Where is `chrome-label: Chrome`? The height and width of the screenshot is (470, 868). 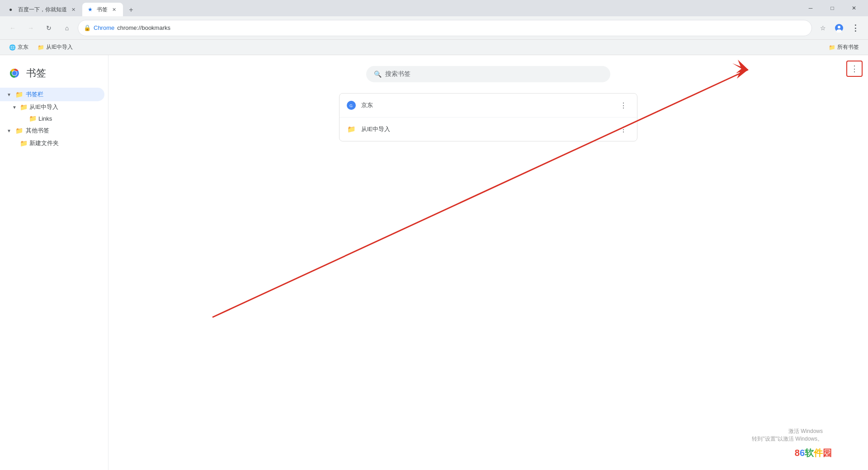 chrome-label: Chrome is located at coordinates (104, 28).